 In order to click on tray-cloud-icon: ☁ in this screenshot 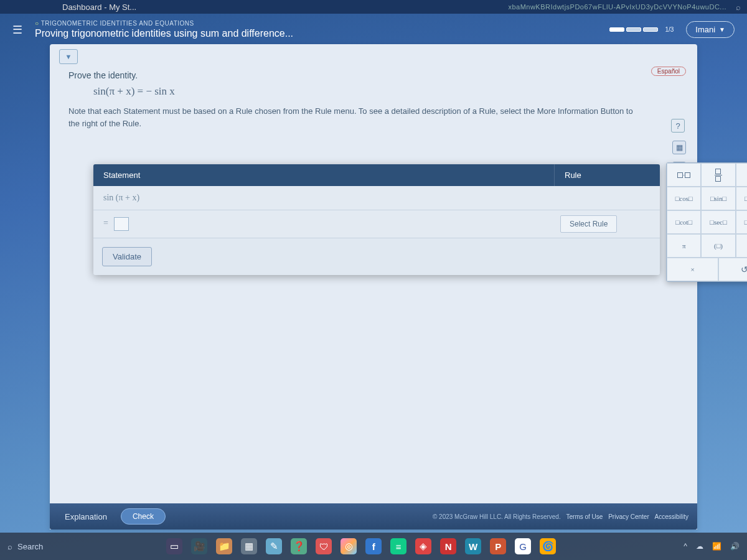, I will do `click(700, 546)`.